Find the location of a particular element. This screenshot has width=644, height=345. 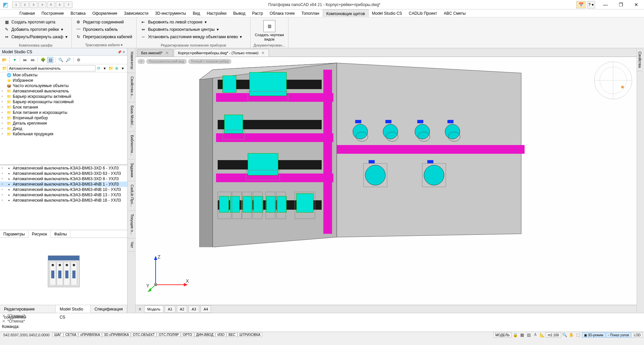

category-input is located at coordinates (52, 68).